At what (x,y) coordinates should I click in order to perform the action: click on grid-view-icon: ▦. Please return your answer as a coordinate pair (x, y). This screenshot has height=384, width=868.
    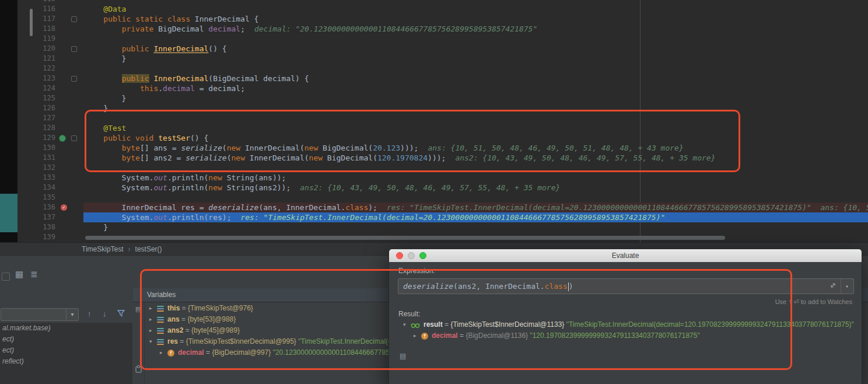
    Looking at the image, I should click on (19, 274).